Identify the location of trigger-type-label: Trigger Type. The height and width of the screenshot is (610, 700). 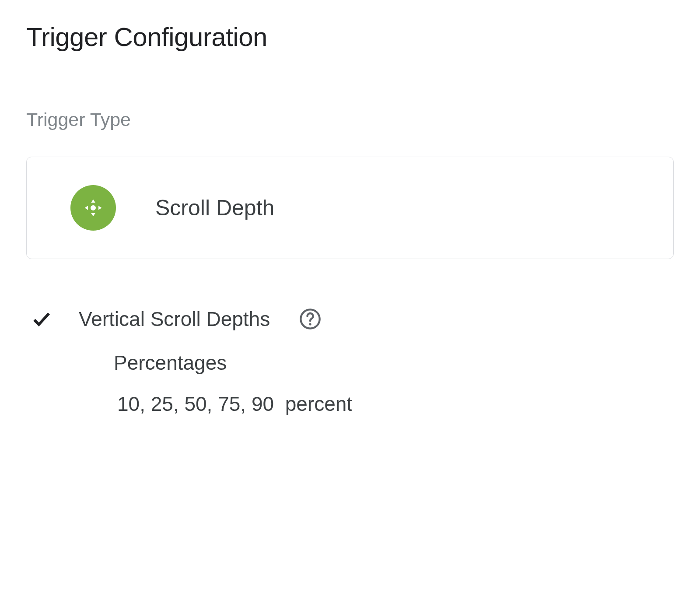
(350, 120).